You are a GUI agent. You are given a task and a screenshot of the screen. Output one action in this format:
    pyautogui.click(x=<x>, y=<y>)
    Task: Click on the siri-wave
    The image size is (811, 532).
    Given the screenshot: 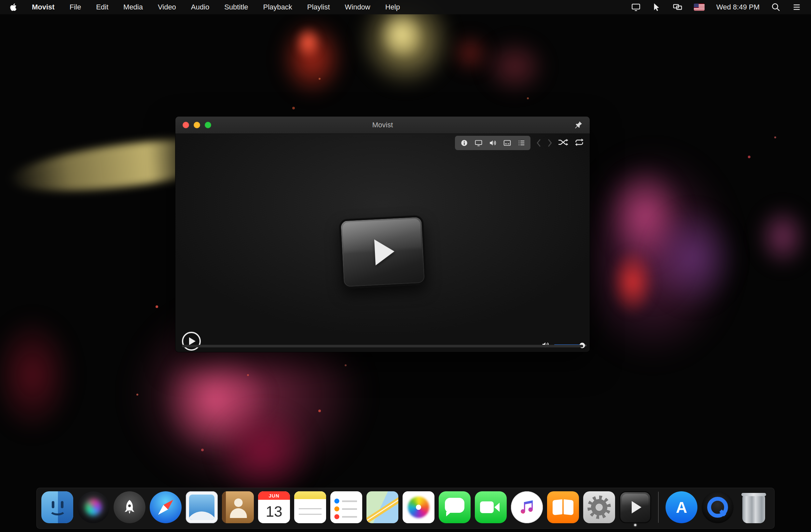 What is the action you would take?
    pyautogui.click(x=93, y=507)
    